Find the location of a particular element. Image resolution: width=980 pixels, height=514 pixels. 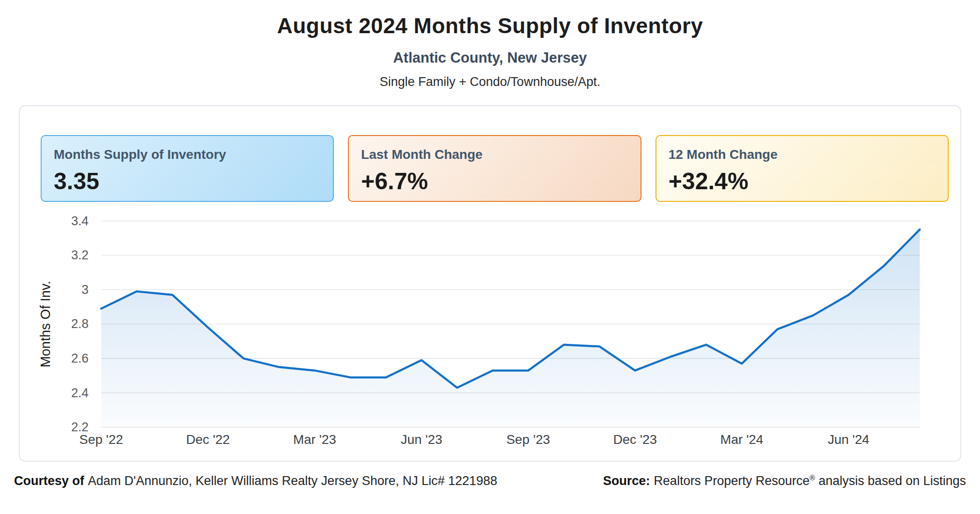

source-label: Source: is located at coordinates (627, 481).